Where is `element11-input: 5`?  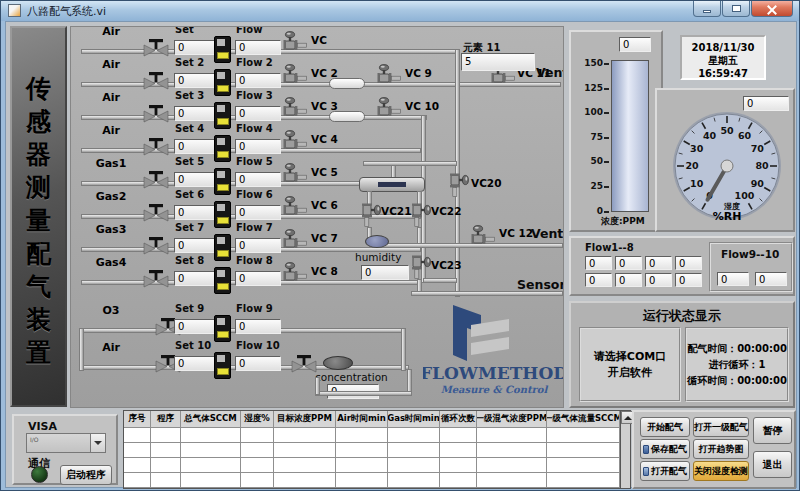 element11-input: 5 is located at coordinates (498, 62).